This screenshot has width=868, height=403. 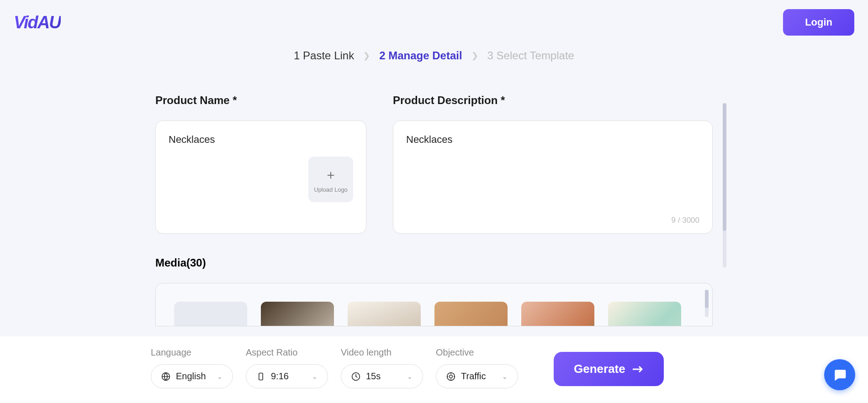 I want to click on objective-dropdown: Traffic ⌄, so click(x=477, y=376).